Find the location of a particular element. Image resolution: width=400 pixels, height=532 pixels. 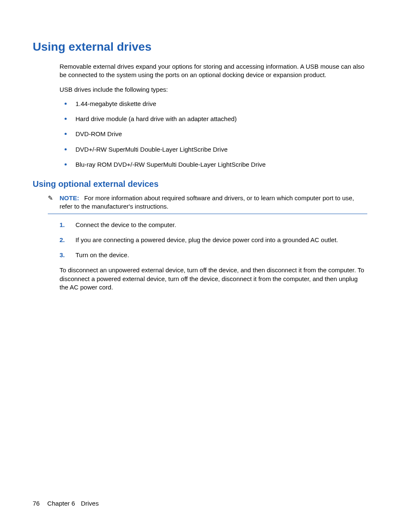

note-icon: ✎ is located at coordinates (54, 198).